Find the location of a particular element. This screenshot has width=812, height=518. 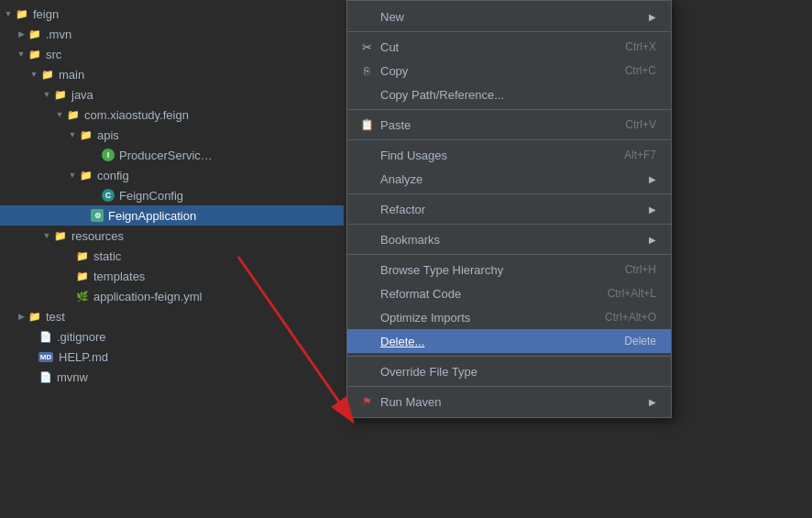

menu-item-find-usages: Find Usages Alt+F7 is located at coordinates (510, 155).